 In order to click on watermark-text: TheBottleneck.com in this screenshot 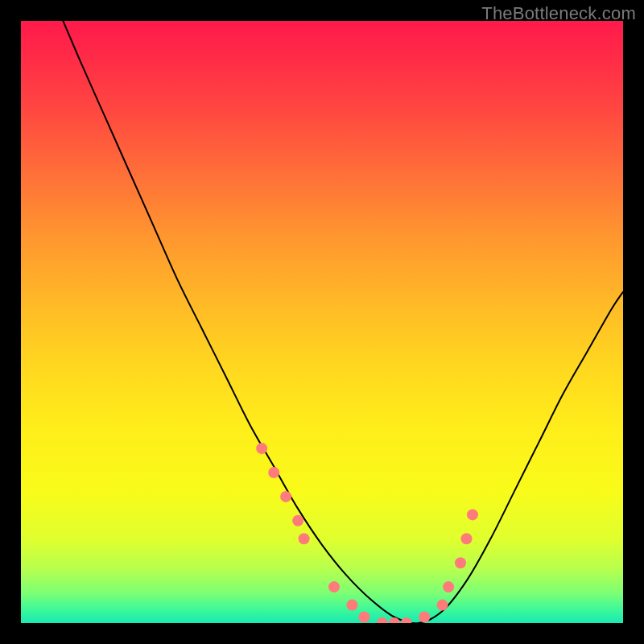, I will do `click(559, 14)`.